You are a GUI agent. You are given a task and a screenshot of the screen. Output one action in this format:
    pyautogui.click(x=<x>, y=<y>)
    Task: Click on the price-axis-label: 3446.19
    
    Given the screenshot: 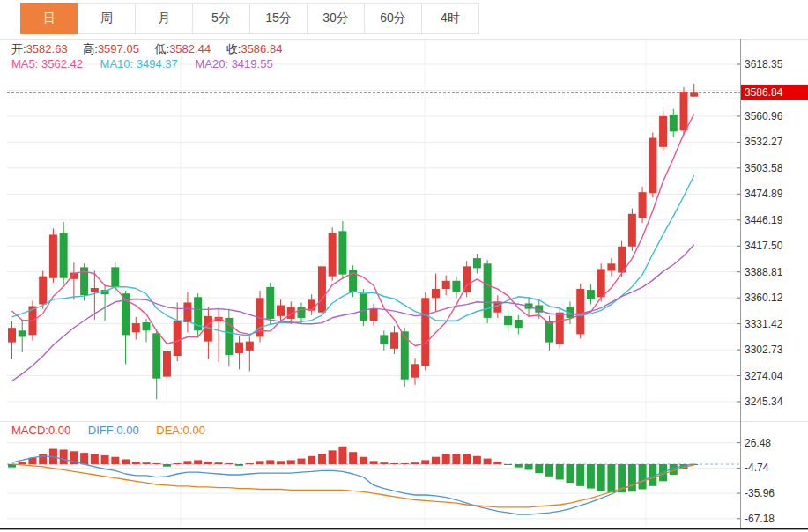 What is the action you would take?
    pyautogui.click(x=763, y=220)
    